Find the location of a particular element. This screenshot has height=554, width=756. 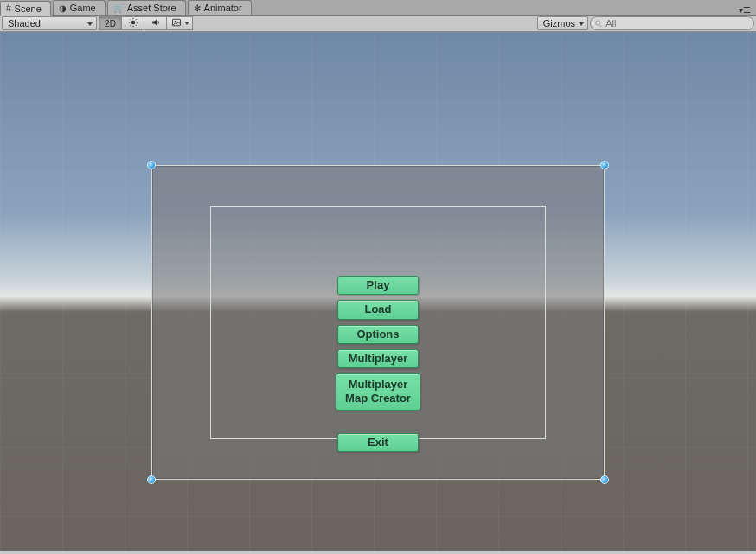

tab-animator-label: Animator is located at coordinates (223, 8).